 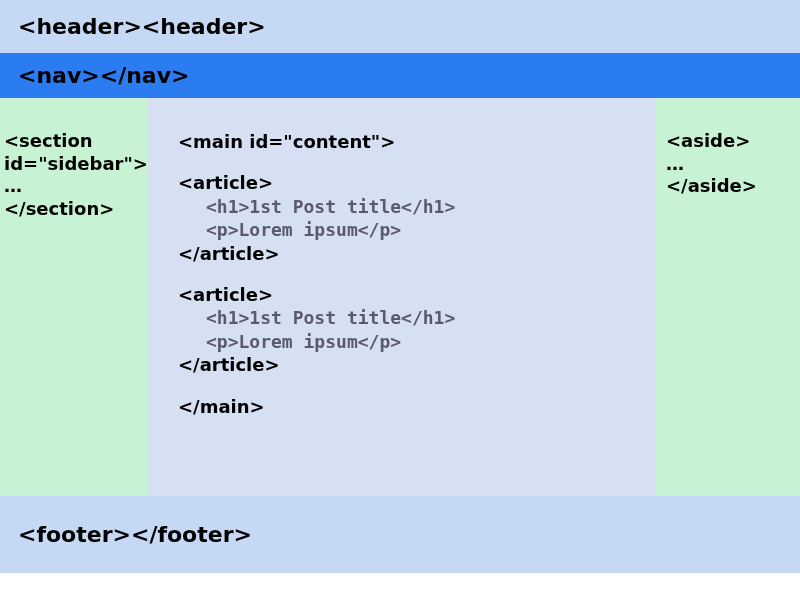 I want to click on sidebar-ellipsis: …, so click(x=74, y=186).